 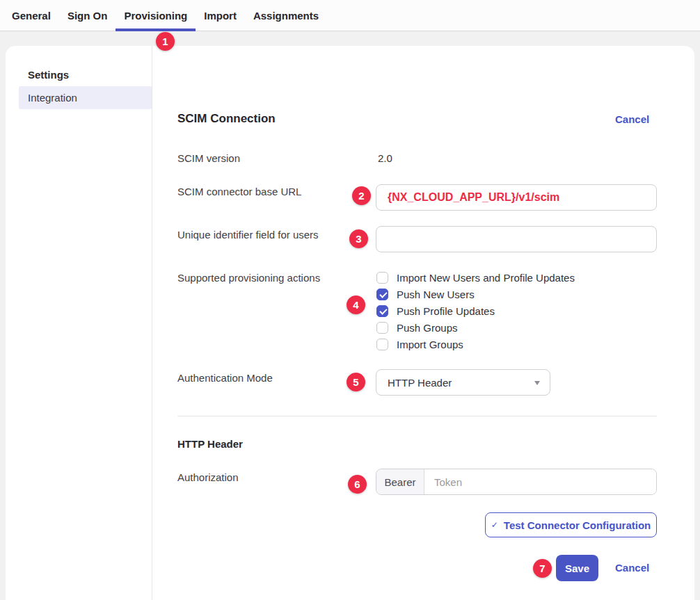 What do you see at coordinates (356, 305) in the screenshot?
I see `annotation-badge-4: 4` at bounding box center [356, 305].